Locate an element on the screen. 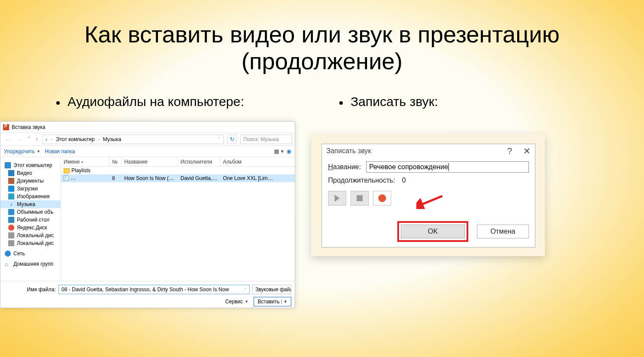 The width and height of the screenshot is (644, 357). sidebar-item: Загрузки is located at coordinates (30, 189).